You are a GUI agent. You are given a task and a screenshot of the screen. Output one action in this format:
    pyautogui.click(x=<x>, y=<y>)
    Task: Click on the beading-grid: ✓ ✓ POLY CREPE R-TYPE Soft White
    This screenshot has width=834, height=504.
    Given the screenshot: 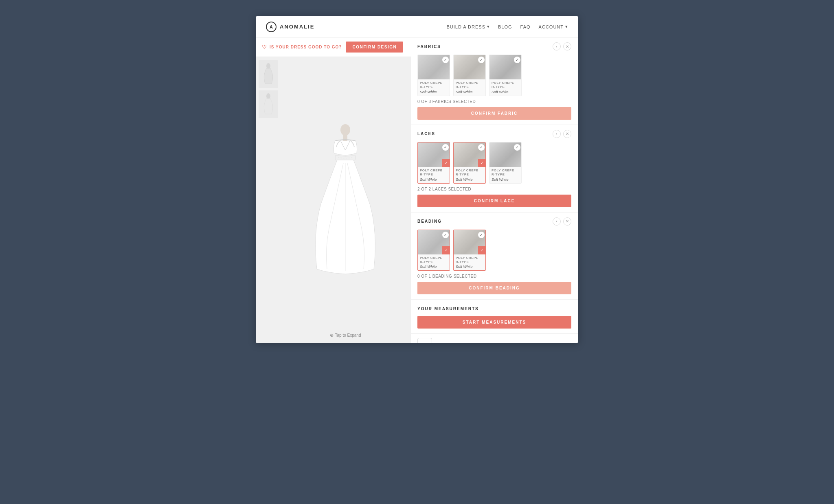 What is the action you would take?
    pyautogui.click(x=494, y=250)
    